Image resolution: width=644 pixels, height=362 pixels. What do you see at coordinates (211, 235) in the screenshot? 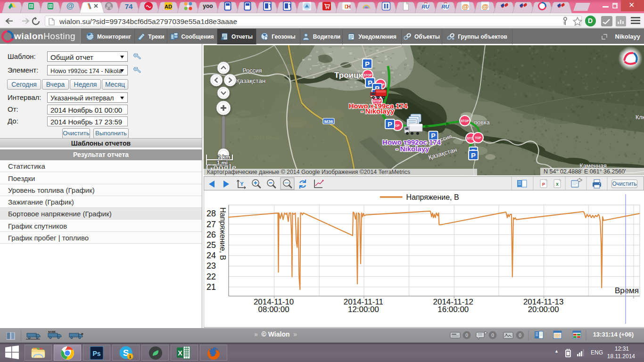
I see `svg-text: 26` at bounding box center [211, 235].